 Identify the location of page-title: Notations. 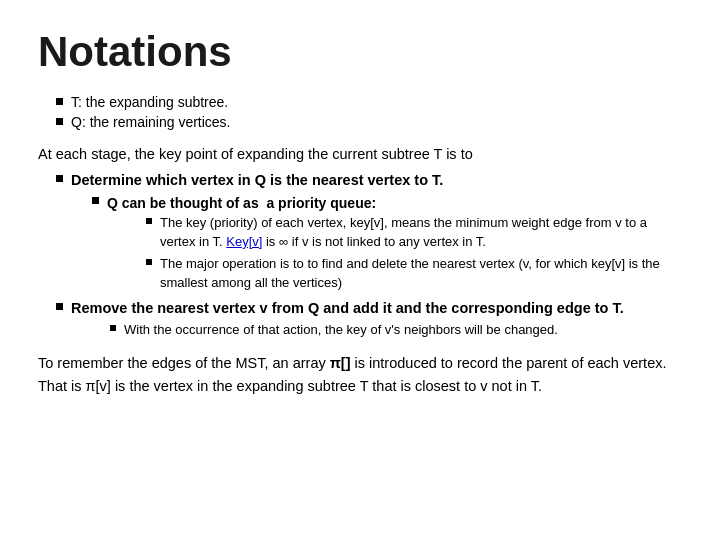
(360, 52).